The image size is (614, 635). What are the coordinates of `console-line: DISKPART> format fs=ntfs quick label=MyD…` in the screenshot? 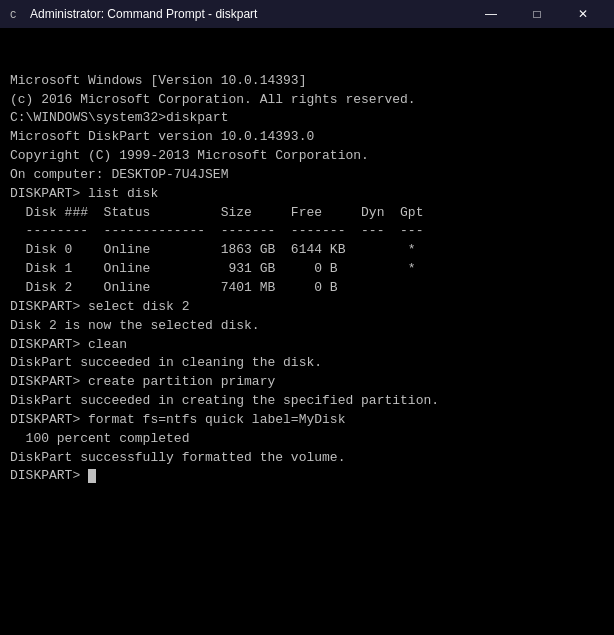 It's located at (307, 420).